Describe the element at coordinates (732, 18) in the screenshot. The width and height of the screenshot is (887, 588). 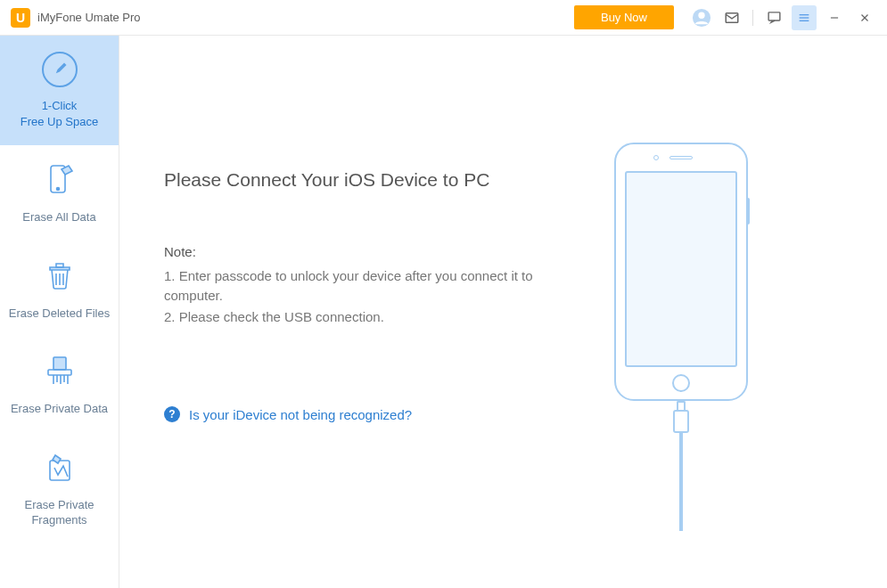
I see `mail-icon` at that location.